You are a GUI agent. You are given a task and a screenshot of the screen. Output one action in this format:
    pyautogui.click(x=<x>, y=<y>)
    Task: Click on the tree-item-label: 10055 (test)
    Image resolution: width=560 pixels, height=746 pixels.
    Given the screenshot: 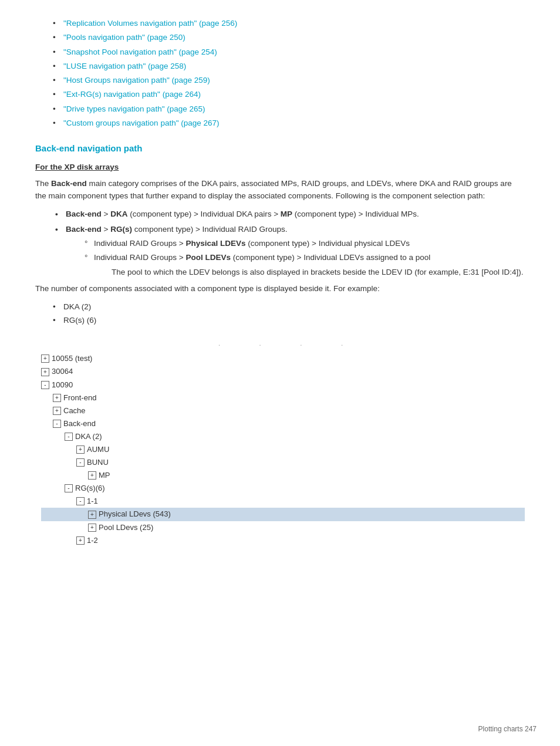 What is the action you would take?
    pyautogui.click(x=72, y=359)
    